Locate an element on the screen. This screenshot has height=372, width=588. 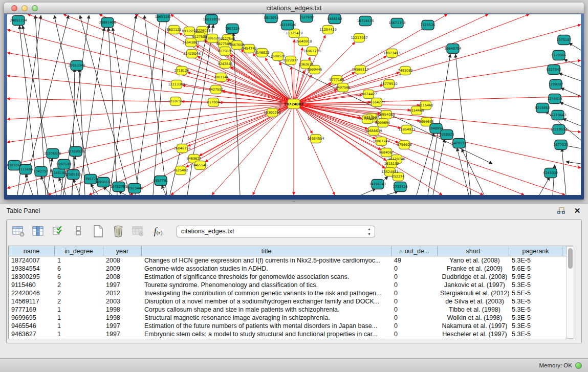
row-height-button is located at coordinates (78, 231).